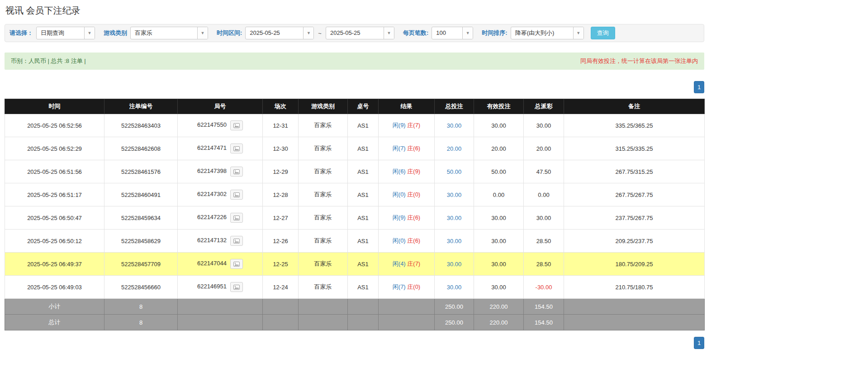 Image resolution: width=868 pixels, height=378 pixels. What do you see at coordinates (141, 307) in the screenshot?
I see `footer-count: 8` at bounding box center [141, 307].